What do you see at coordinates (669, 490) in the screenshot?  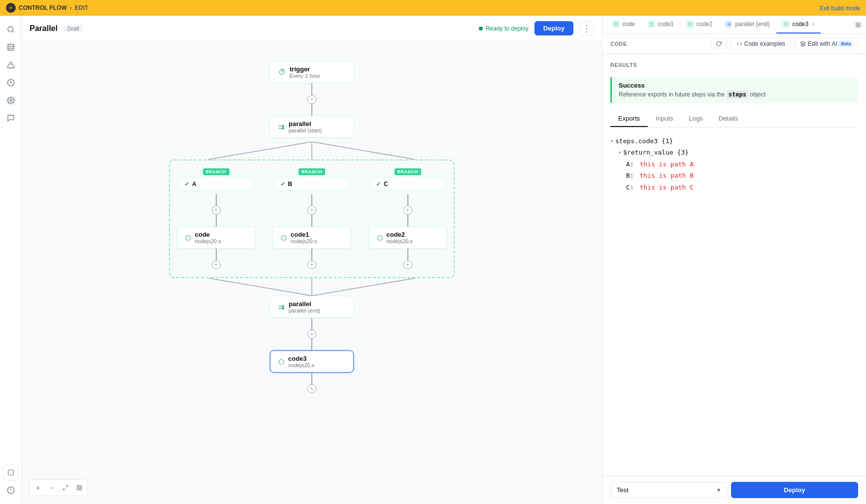 I see `test-button: Test ▾` at bounding box center [669, 490].